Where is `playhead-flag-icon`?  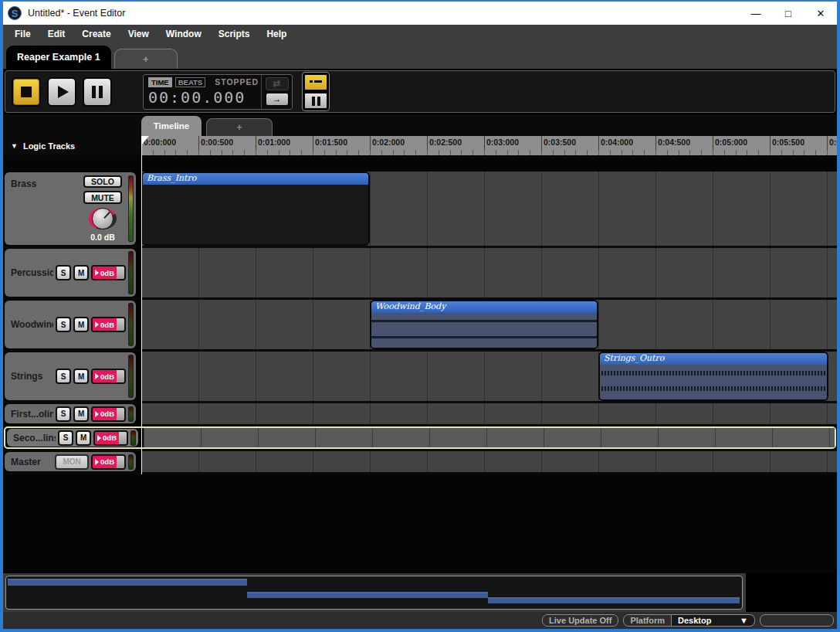 playhead-flag-icon is located at coordinates (145, 141).